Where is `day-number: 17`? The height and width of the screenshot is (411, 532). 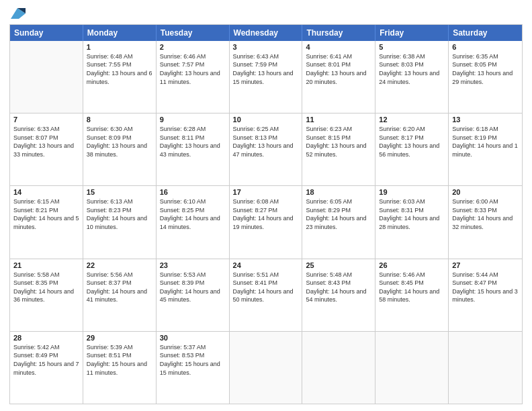
day-number: 17 is located at coordinates (266, 192).